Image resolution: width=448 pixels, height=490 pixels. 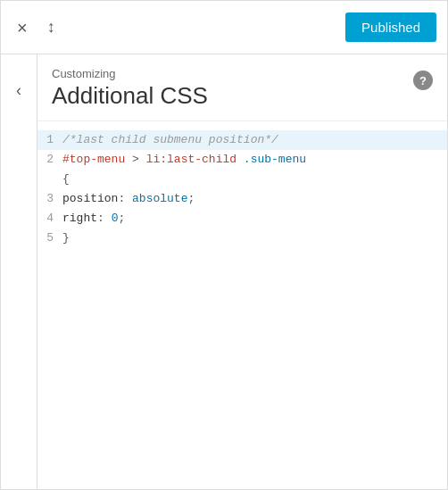 What do you see at coordinates (240, 159) in the screenshot?
I see `css-text-space` at bounding box center [240, 159].